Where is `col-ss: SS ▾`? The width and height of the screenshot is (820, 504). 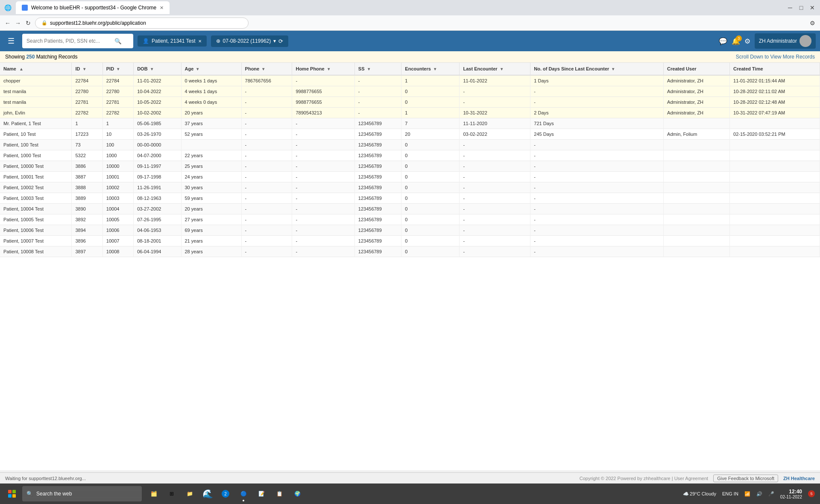
col-ss: SS ▾ is located at coordinates (378, 69).